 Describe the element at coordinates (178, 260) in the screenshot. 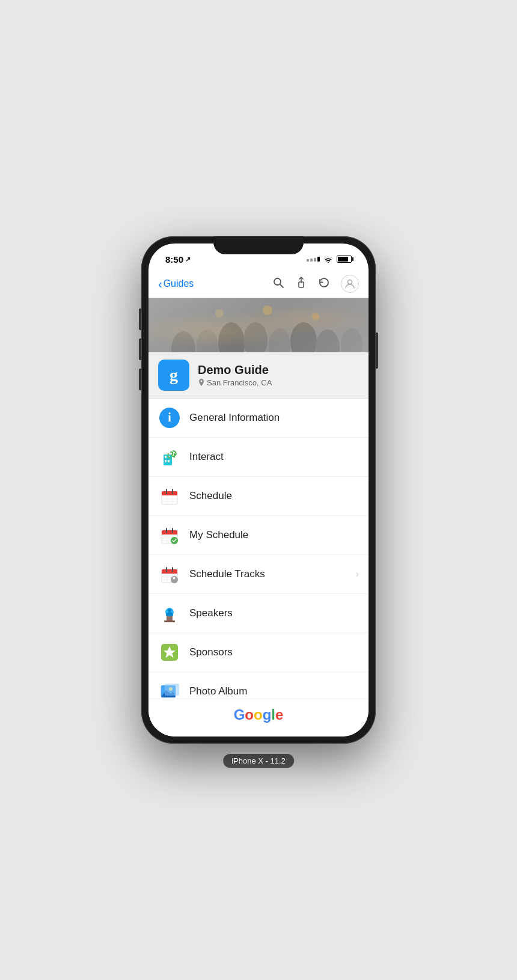

I see `status-time: 8:50 ↗` at that location.